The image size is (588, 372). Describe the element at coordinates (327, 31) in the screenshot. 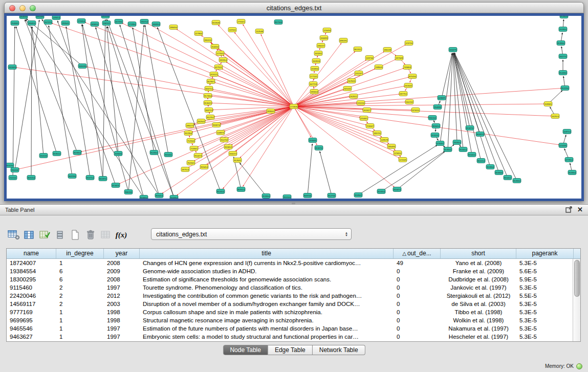

I see `graph-node: 125434` at that location.